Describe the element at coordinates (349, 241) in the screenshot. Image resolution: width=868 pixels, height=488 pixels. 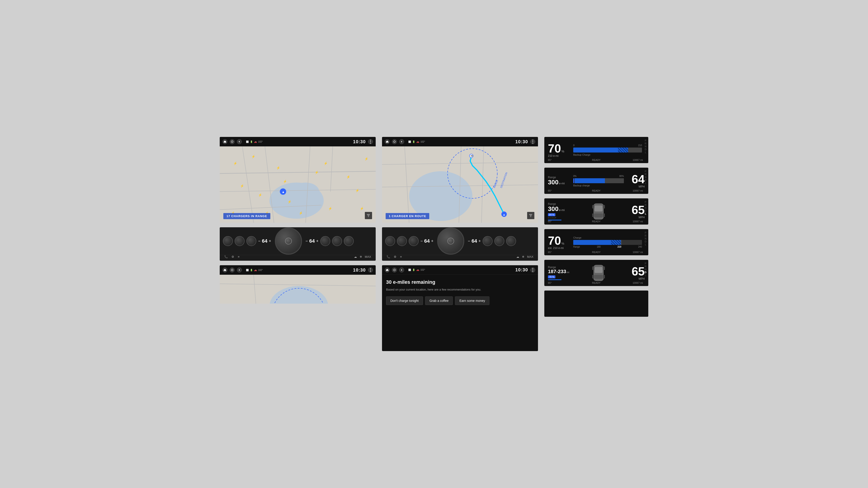
I see `audio-knob-r3` at that location.